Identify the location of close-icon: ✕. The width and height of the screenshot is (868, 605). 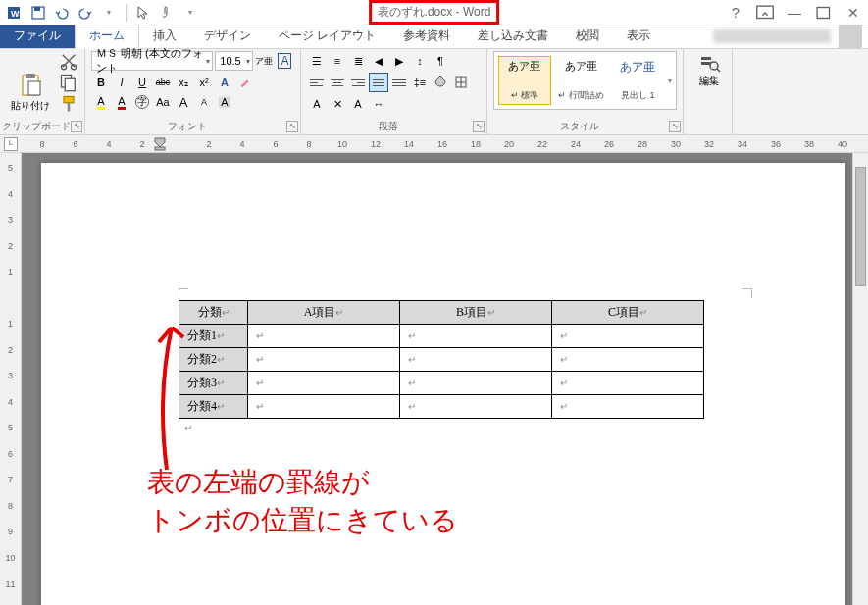
(853, 13).